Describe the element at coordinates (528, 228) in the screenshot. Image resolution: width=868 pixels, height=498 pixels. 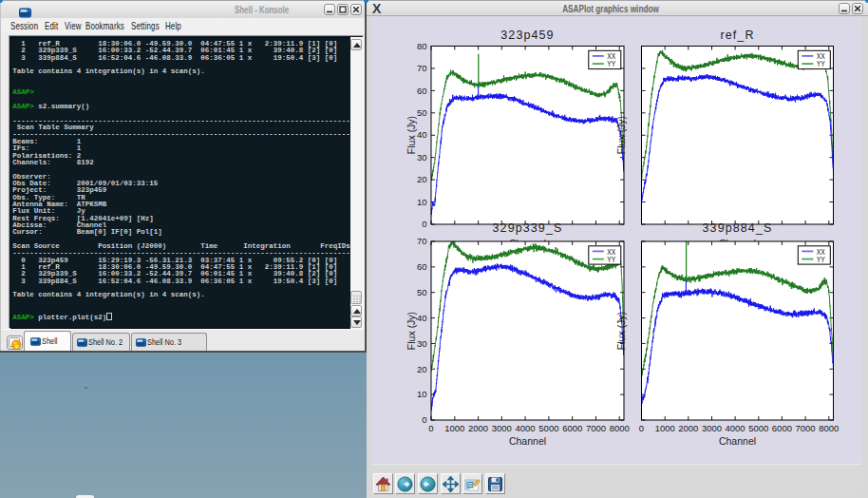
I see `svg-text: 329p339_S` at that location.